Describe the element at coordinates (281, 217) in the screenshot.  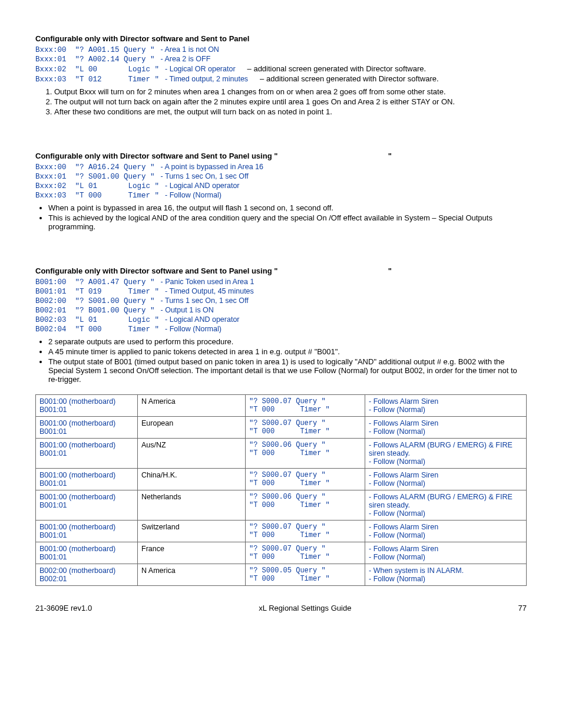
I see `bullet-notes: When a point is bypassed in area 16, the…` at that location.